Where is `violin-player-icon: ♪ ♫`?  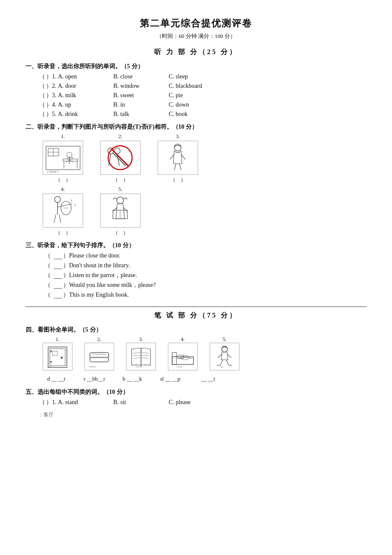
violin-player-icon: ♪ ♫ is located at coordinates (63, 211).